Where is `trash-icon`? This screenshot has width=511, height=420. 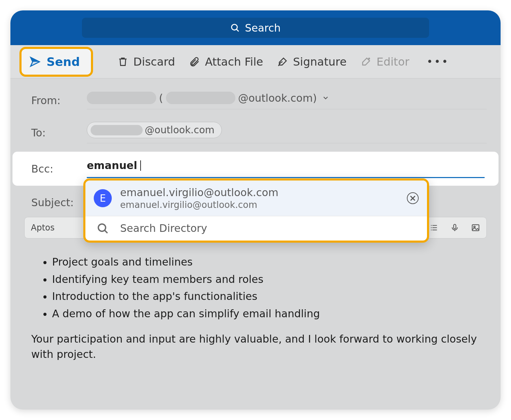 trash-icon is located at coordinates (123, 62).